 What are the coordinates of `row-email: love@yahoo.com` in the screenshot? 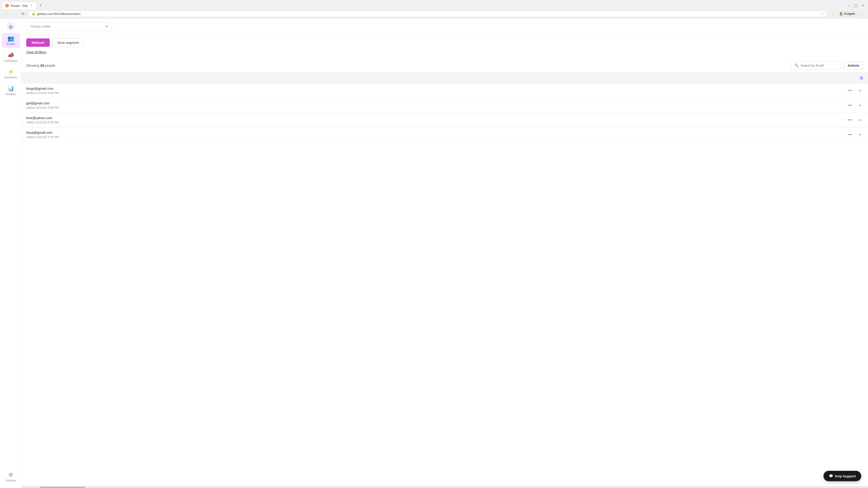 It's located at (436, 118).